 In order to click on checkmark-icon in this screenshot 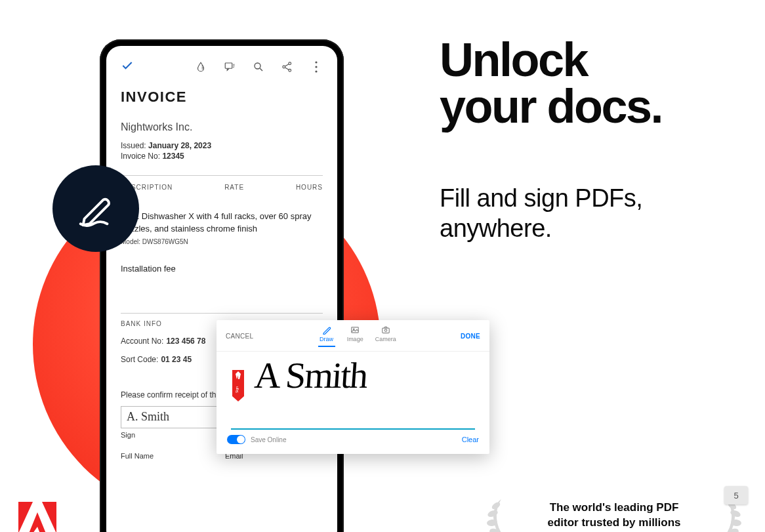, I will do `click(127, 67)`.